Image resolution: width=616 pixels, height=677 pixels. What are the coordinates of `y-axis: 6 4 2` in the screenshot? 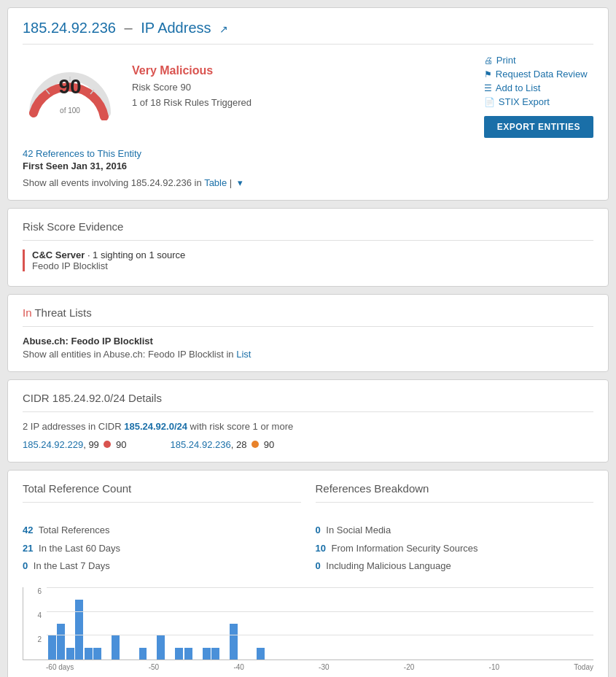 It's located at (34, 623).